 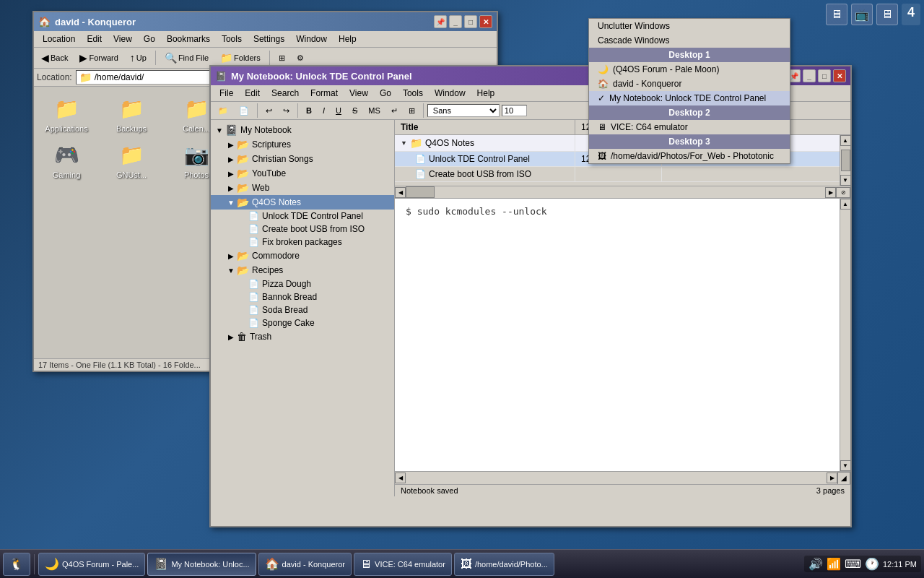 What do you see at coordinates (324, 93) in the screenshot?
I see `nb-menu-format: Format` at bounding box center [324, 93].